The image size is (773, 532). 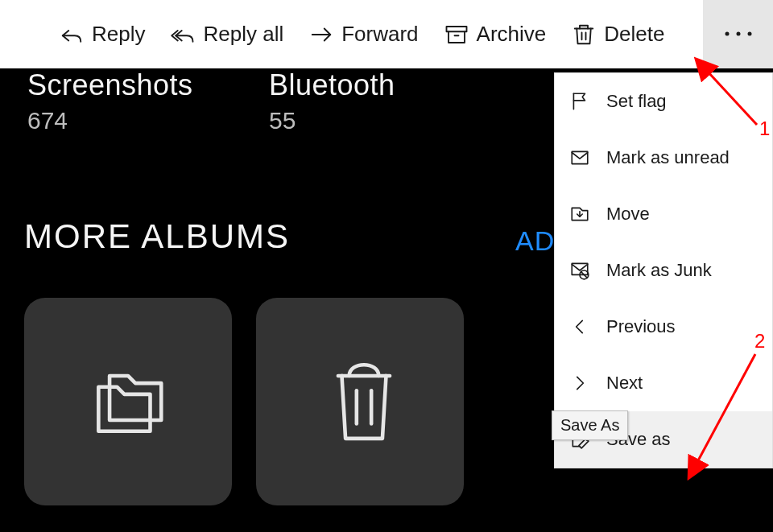 What do you see at coordinates (116, 121) in the screenshot?
I see `folder-count: 674` at bounding box center [116, 121].